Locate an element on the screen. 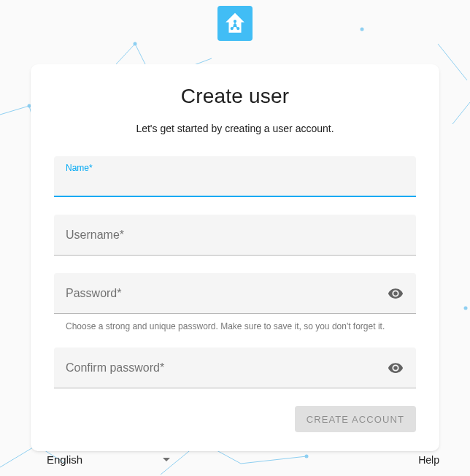  chevron-down-icon is located at coordinates (166, 460).